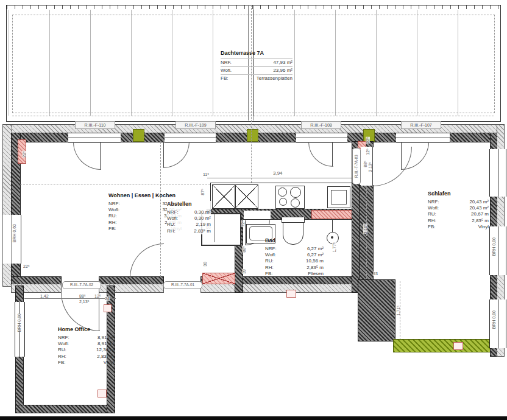 This screenshot has height=420, width=507. I want to click on bad-door-gap, so click(257, 215).